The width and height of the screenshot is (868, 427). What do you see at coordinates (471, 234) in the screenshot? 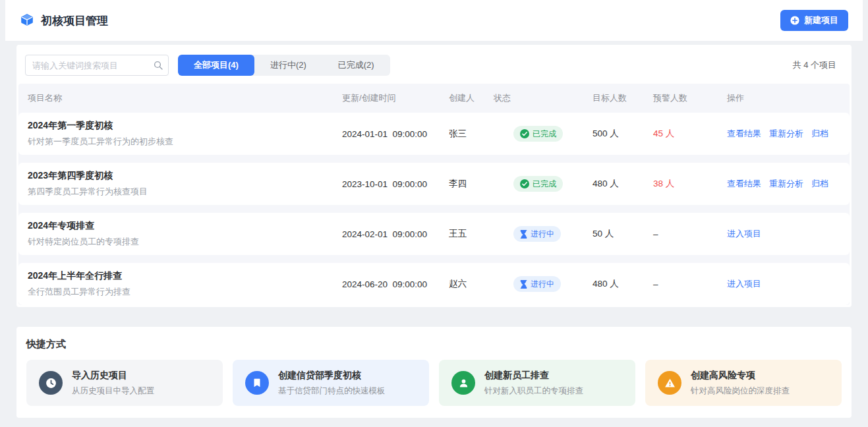
I see `row-creator: 王五` at bounding box center [471, 234].